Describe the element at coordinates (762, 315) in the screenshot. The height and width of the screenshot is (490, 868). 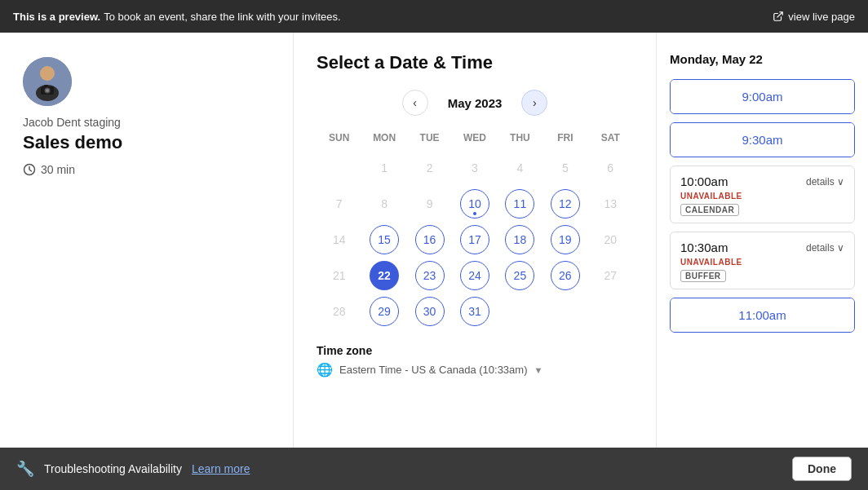
I see `time-slot: 11:00am` at that location.